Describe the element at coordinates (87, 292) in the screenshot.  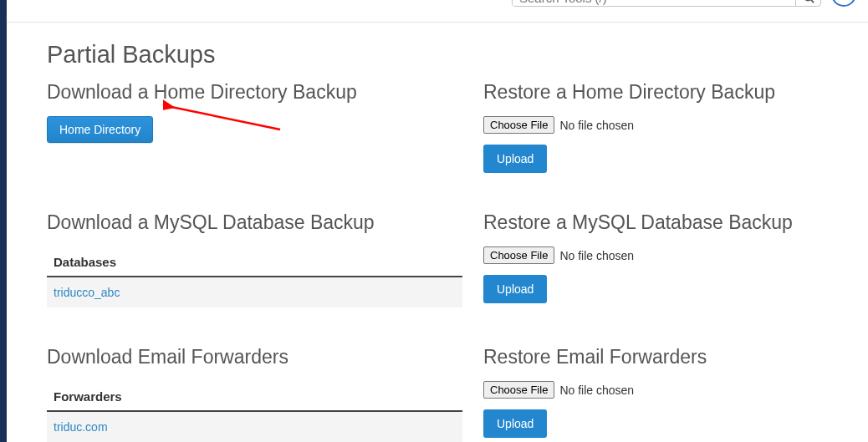
I see `database-link: triducco_abc` at that location.